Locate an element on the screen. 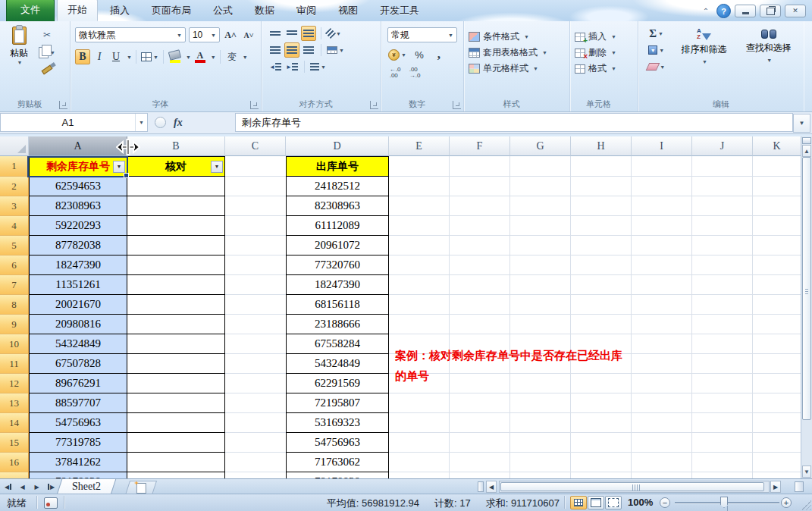  filter-dropdown-A1: ▼ is located at coordinates (119, 167).